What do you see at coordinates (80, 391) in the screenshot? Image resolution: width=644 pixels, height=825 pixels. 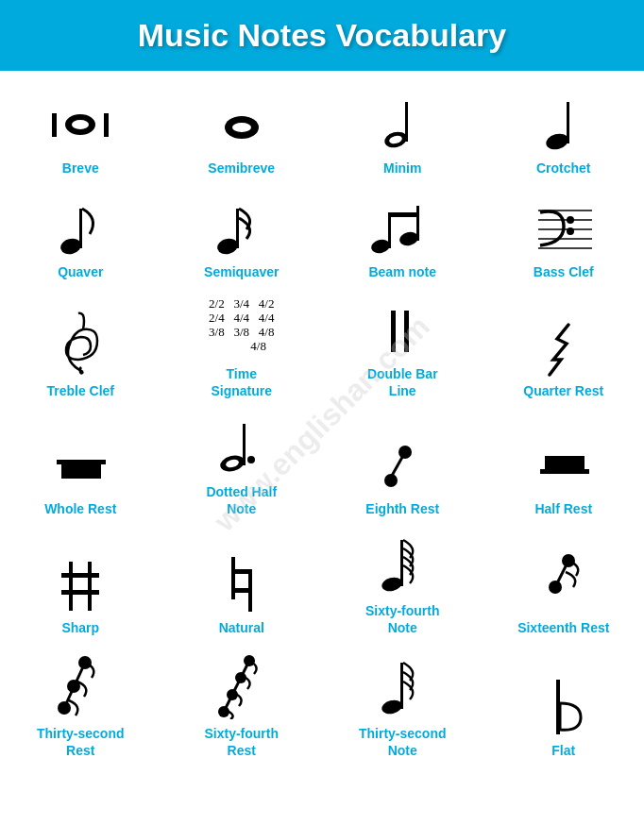 I see `item-label: Treble Clef` at bounding box center [80, 391].